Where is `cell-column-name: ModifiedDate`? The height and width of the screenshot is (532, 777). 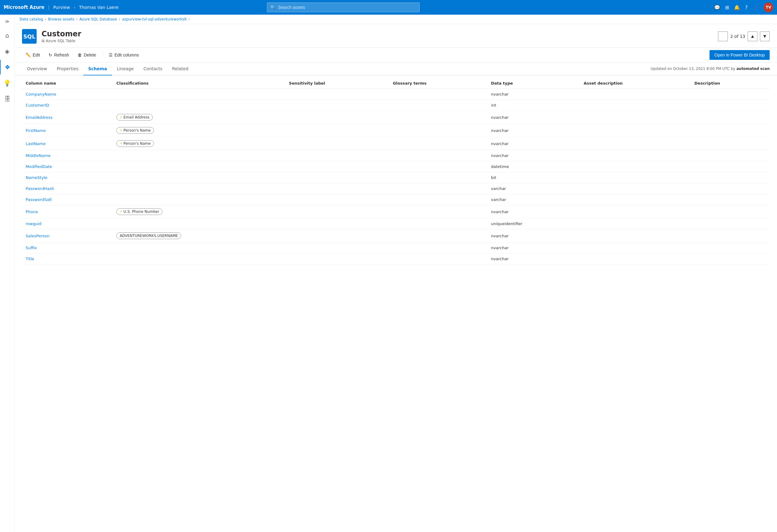 cell-column-name: ModifiedDate is located at coordinates (68, 167).